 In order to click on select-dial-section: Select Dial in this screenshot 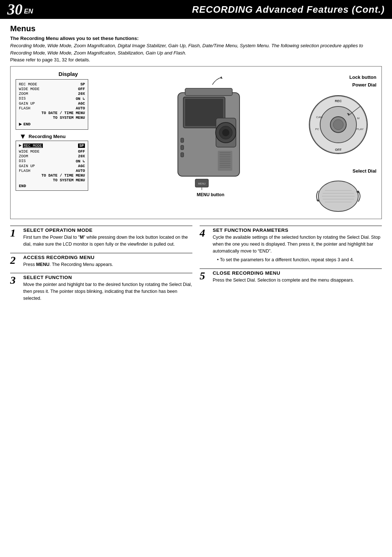, I will do `click(338, 191)`.